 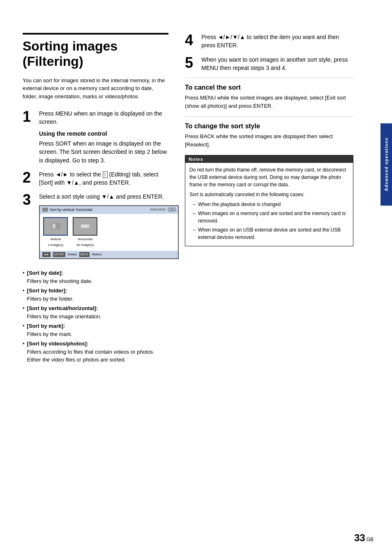 What do you see at coordinates (277, 41) in the screenshot?
I see `step-4-text: Press ◄/►/▼/▲ to select the item you wan…` at bounding box center [277, 41].